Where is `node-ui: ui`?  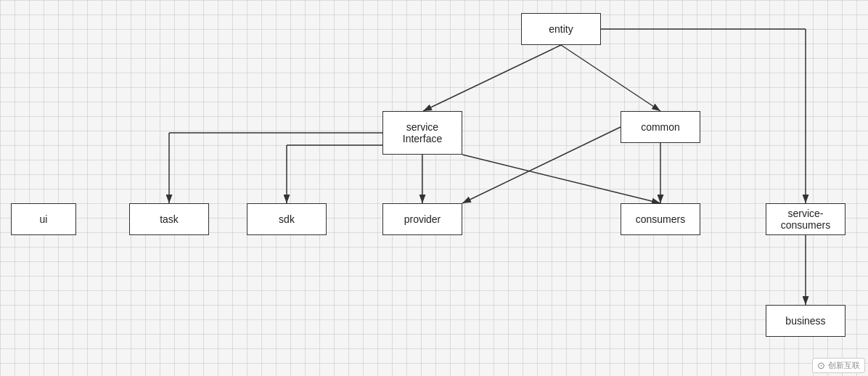 node-ui: ui is located at coordinates (44, 219).